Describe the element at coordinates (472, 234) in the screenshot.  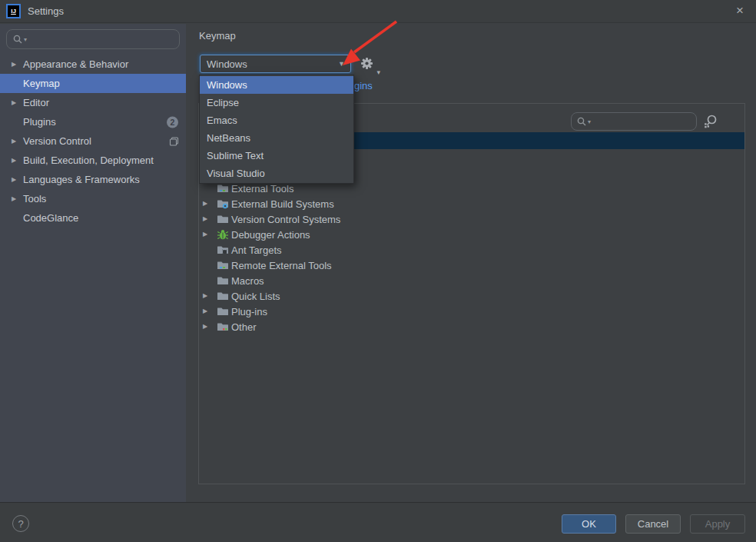
I see `tree-item-debugger-actions: ▶ Debugger Actions` at that location.